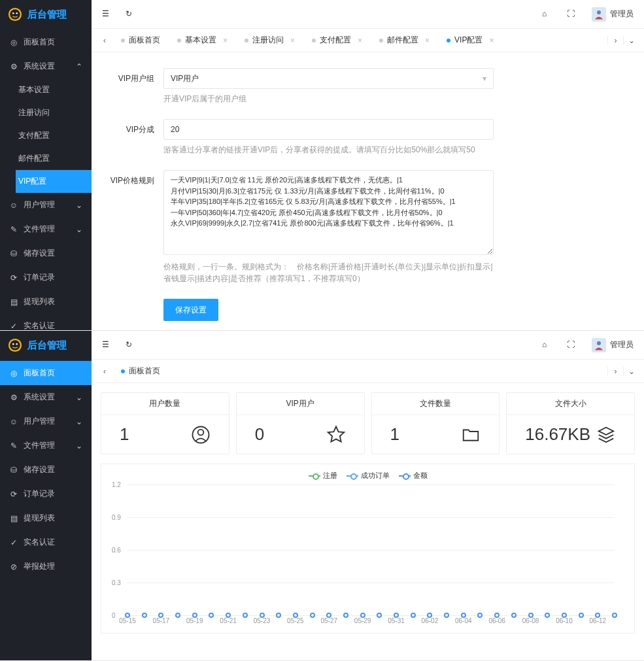 The height and width of the screenshot is (661, 644). What do you see at coordinates (328, 129) in the screenshot?
I see `share-input` at bounding box center [328, 129].